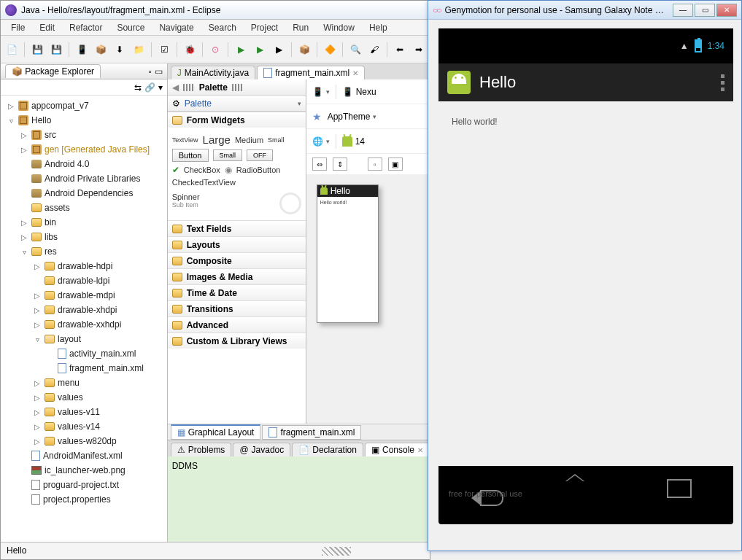  I want to click on sdk-icon: 📦, so click(101, 50).